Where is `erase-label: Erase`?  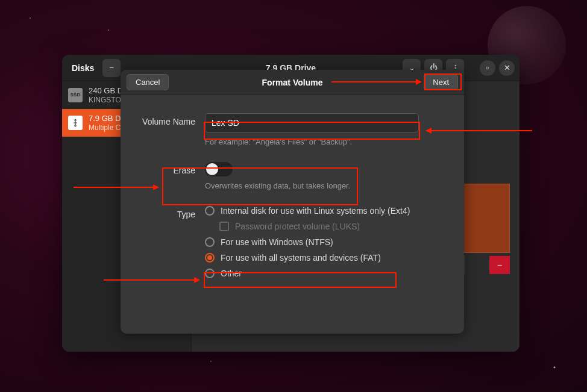
erase-label: Erase is located at coordinates (172, 169).